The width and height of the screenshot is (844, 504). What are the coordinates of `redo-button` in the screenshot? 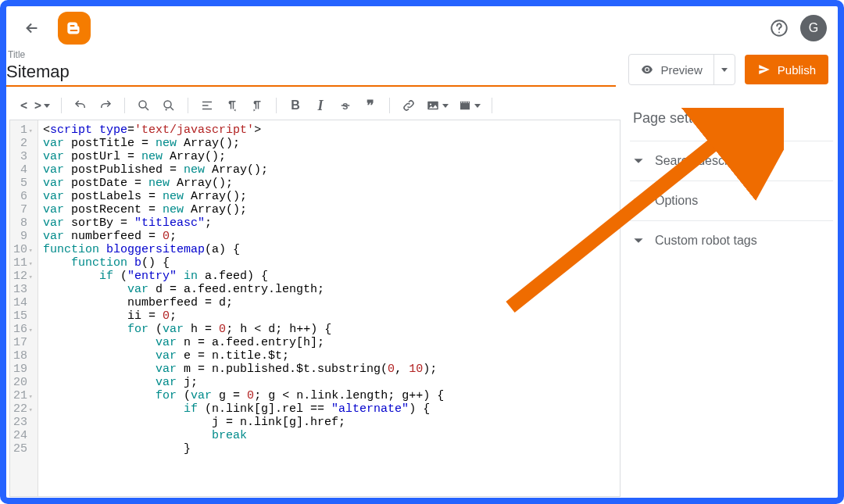 It's located at (106, 105).